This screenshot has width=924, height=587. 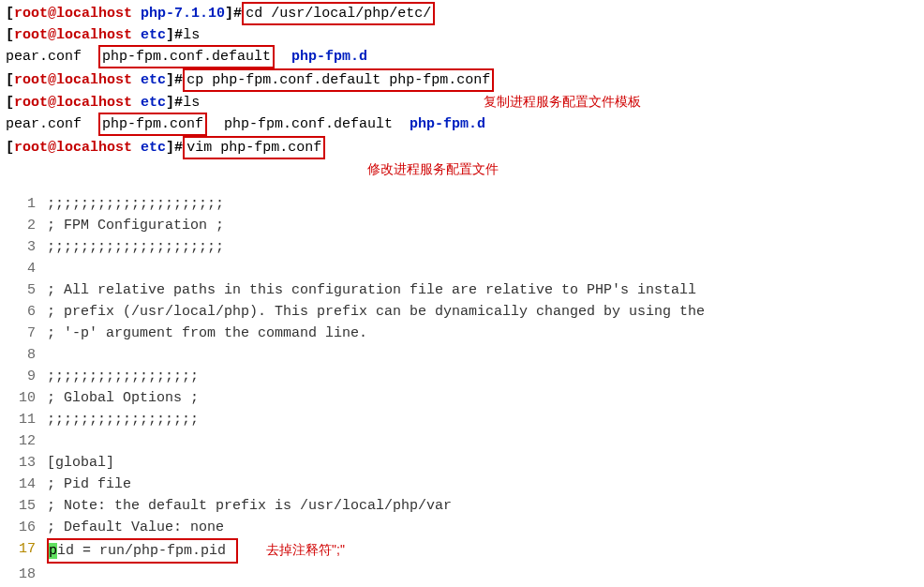 I want to click on current-line-number: 17, so click(x=26, y=551).